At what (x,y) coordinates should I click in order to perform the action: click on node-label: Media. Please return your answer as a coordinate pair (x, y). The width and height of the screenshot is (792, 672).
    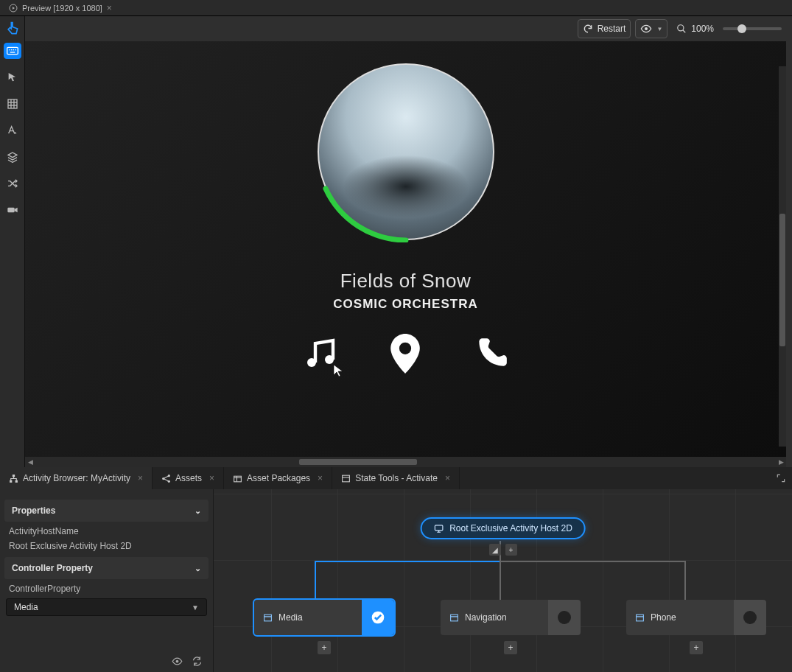
    Looking at the image, I should click on (290, 617).